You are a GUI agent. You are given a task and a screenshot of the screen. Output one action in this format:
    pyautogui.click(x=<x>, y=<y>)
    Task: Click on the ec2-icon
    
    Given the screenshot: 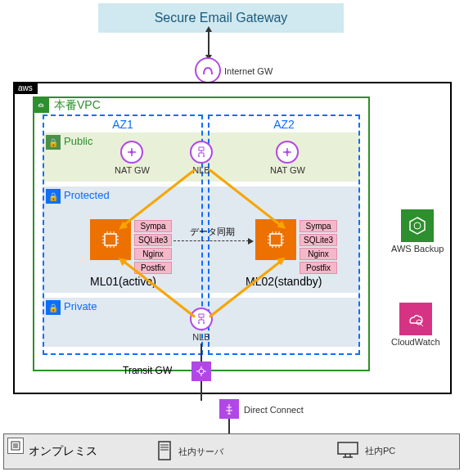 What is the action you would take?
    pyautogui.click(x=276, y=240)
    